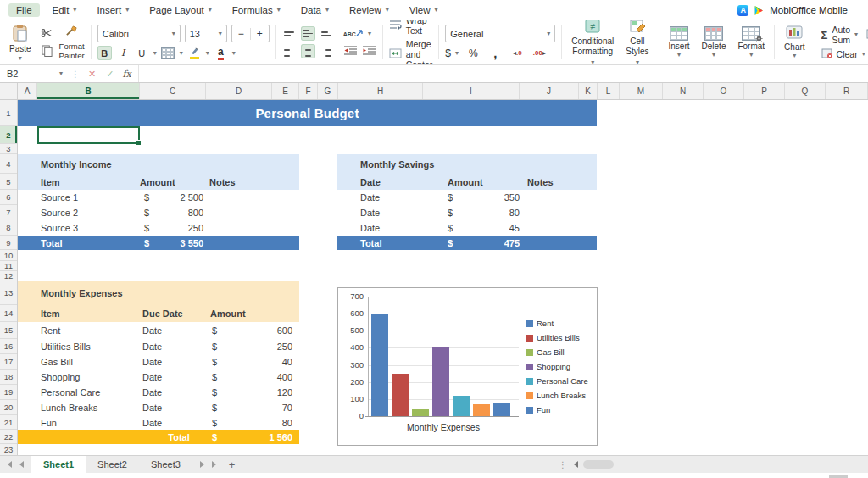  Describe the element at coordinates (173, 92) in the screenshot. I see `column-header-C: C` at that location.